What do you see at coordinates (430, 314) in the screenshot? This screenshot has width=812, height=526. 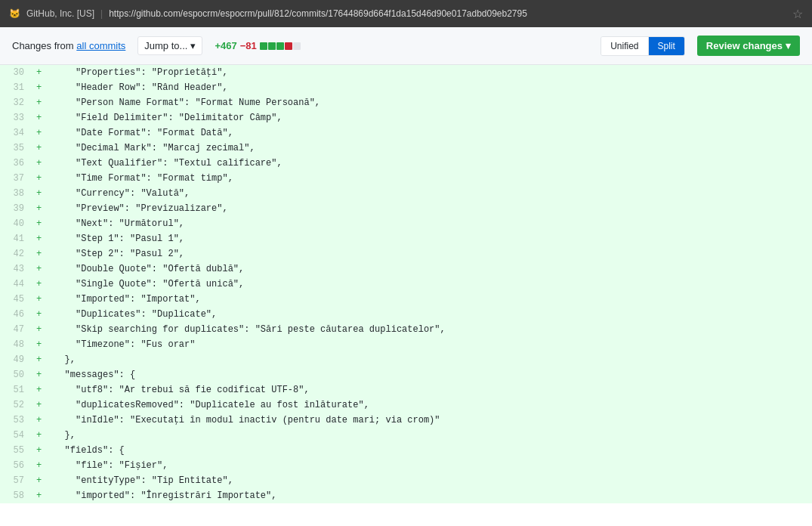 I see `line-content: "Duplicates": "Duplicate",` at bounding box center [430, 314].